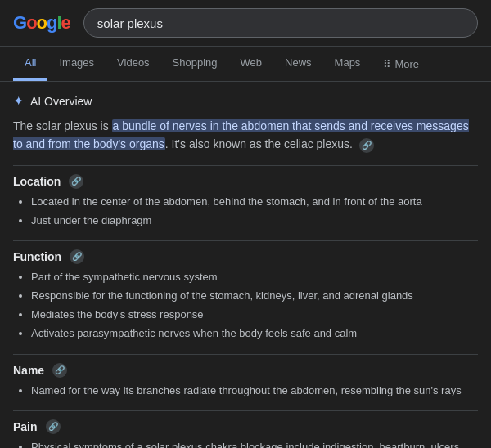 The image size is (491, 448). I want to click on list-item: Just under the diaphragm, so click(255, 221).